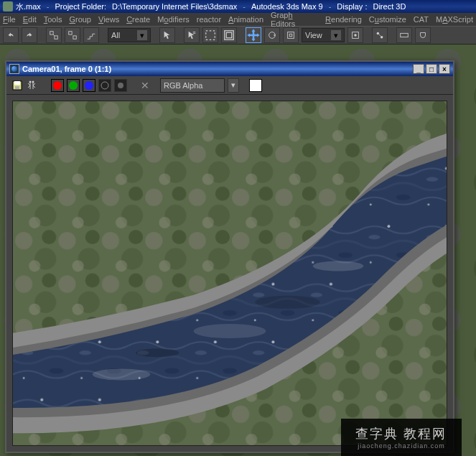  I want to click on menu-maxscript: MAXScript, so click(454, 19).